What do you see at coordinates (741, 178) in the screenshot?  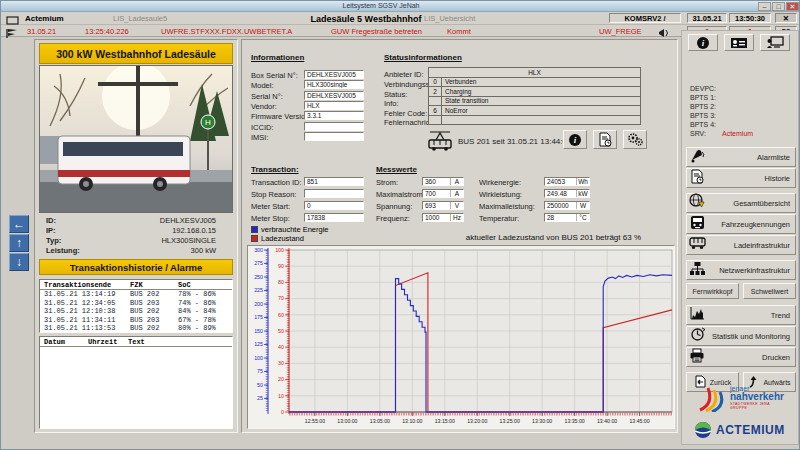 I see `sidebar-button-historie: Historie` at bounding box center [741, 178].